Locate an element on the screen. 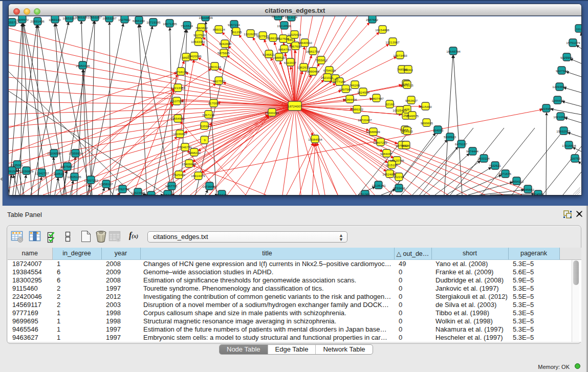  svg-text: 9127503 is located at coordinates (200, 35).